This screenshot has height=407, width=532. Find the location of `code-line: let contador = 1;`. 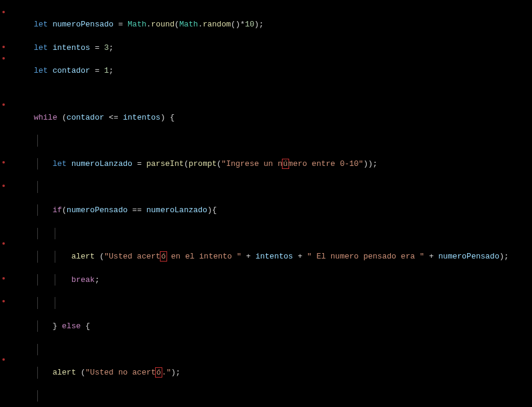

code-line: let contador = 1; is located at coordinates (274, 71).